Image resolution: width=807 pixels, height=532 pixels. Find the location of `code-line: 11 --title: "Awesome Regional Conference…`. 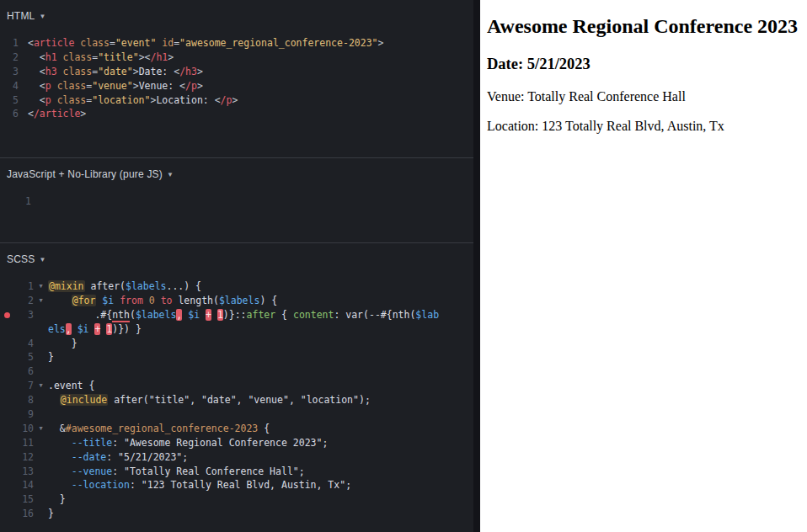

code-line: 11 --title: "Awesome Regional Conference… is located at coordinates (240, 443).